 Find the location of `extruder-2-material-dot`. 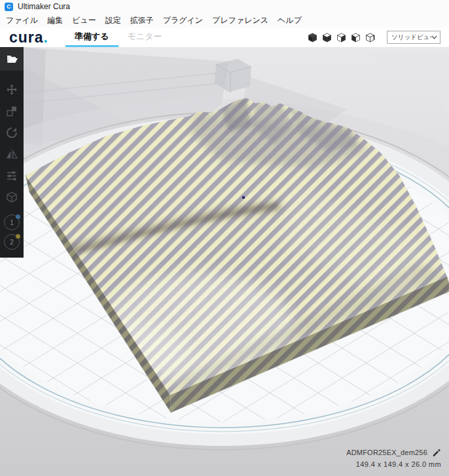

extruder-2-material-dot is located at coordinates (18, 237).